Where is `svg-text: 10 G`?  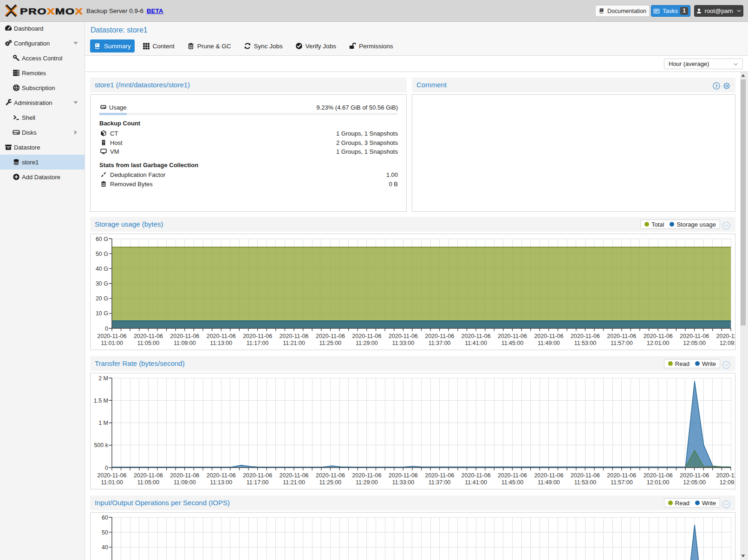 svg-text: 10 G is located at coordinates (102, 313).